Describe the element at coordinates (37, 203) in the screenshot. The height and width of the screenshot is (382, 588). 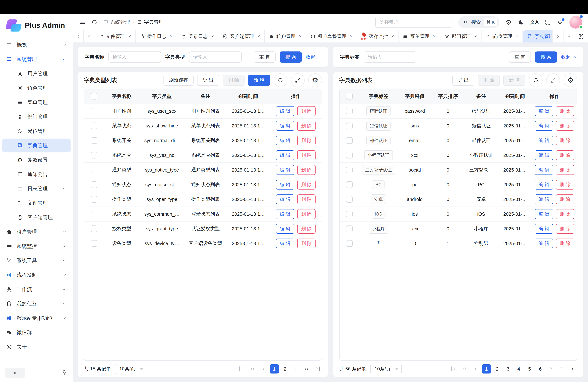
I see `sidebar-item-files: 文件管理` at that location.